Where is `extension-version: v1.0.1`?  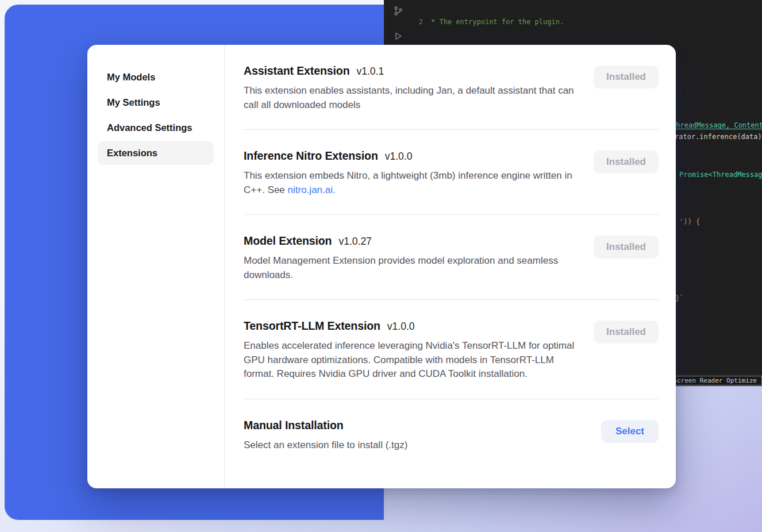 extension-version: v1.0.1 is located at coordinates (370, 71).